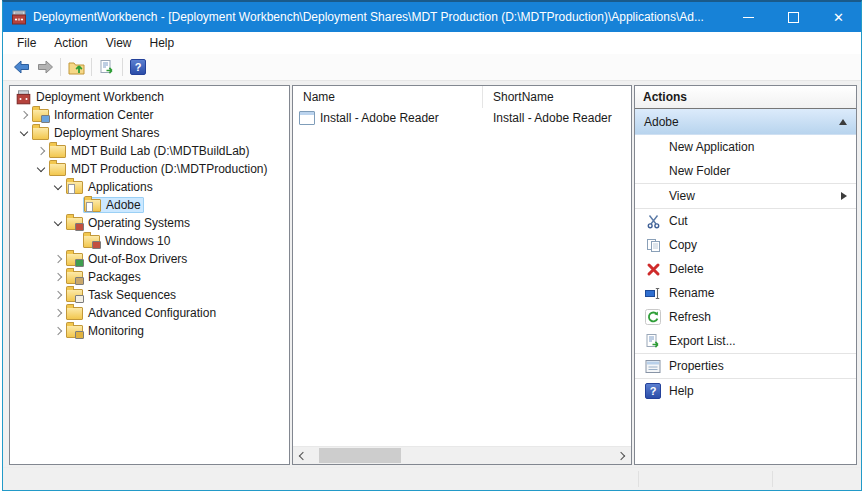 This screenshot has height=495, width=864. I want to click on minimize-button, so click(748, 17).